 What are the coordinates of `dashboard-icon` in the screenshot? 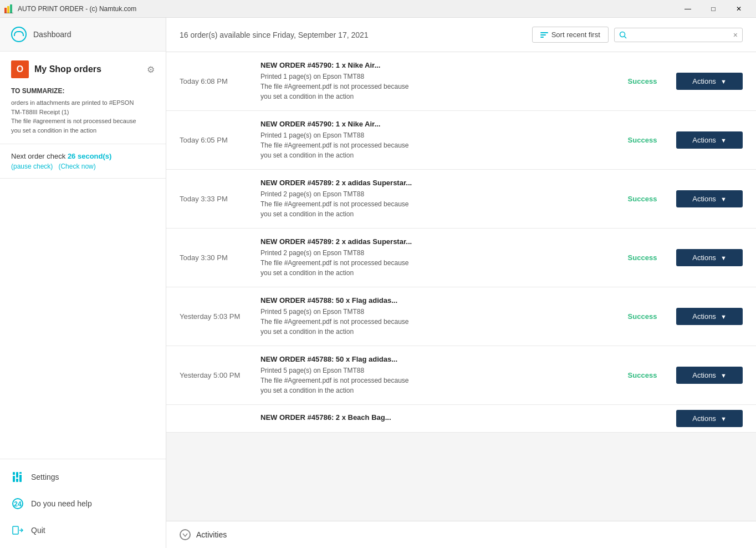 It's located at (19, 34).